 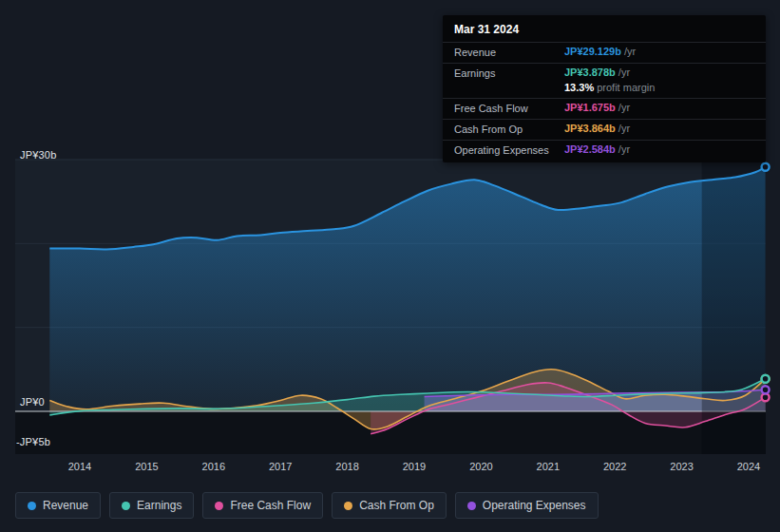 I want to click on tooltip: Mar 31 2024 Revenue JP¥29.129b/yr Earnin…, so click(x=604, y=89).